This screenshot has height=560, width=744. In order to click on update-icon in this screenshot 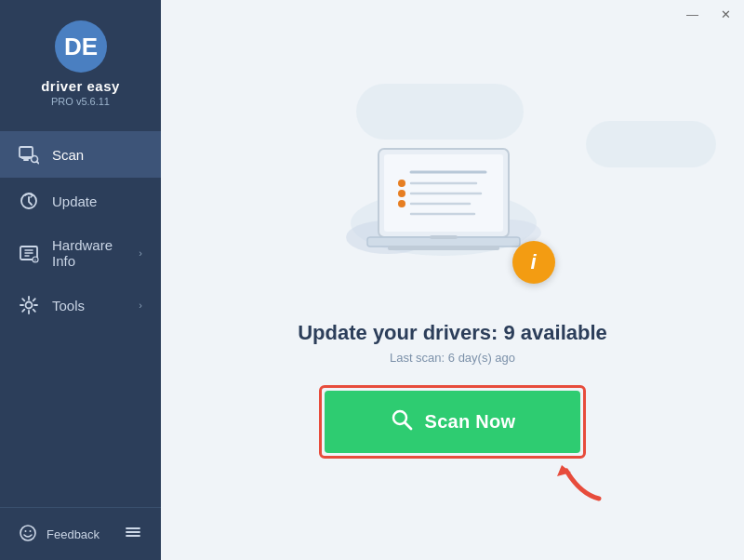, I will do `click(29, 201)`.